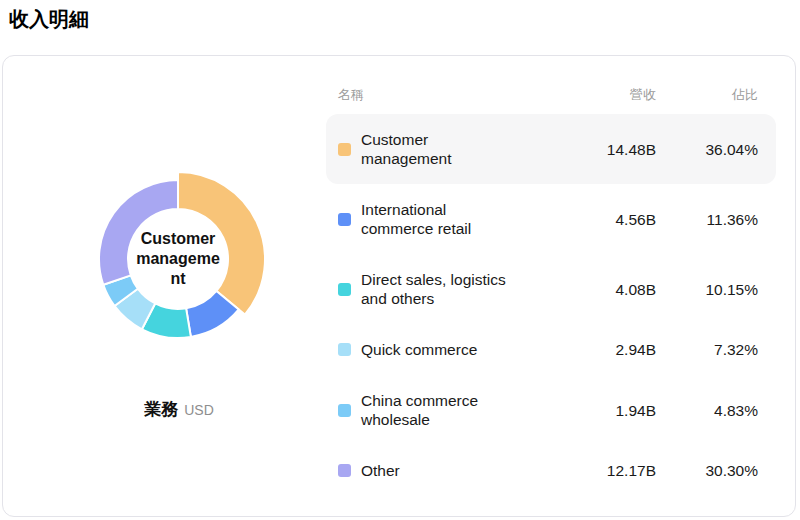 This screenshot has width=800, height=520. I want to click on row-name-cell: Customer management, so click(447, 149).